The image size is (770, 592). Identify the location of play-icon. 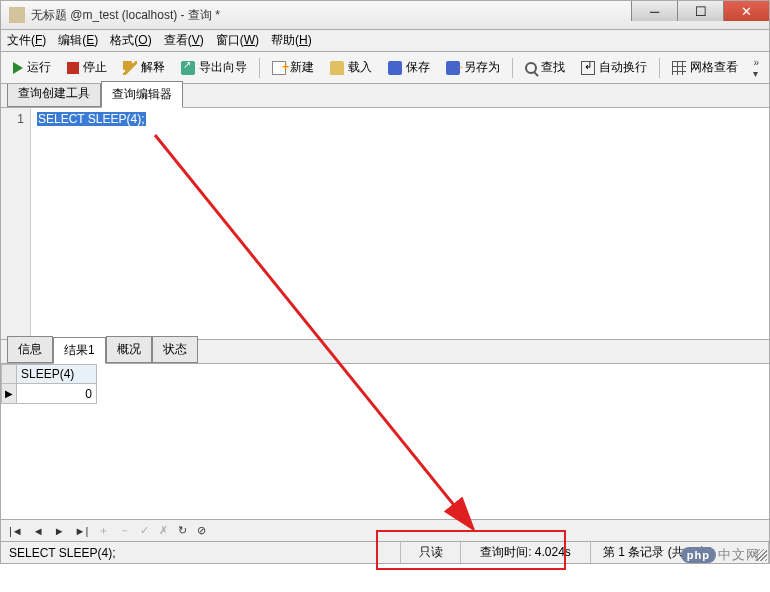
(18, 68).